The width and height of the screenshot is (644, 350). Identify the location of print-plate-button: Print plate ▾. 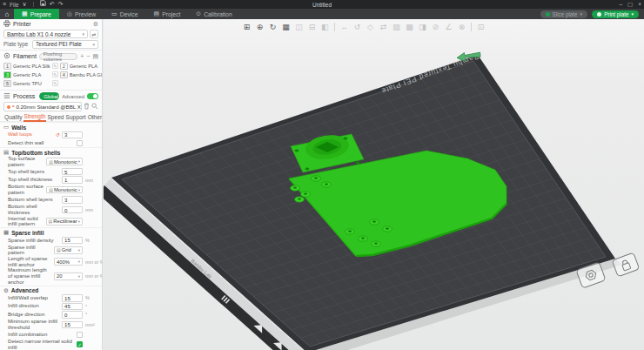
(615, 14).